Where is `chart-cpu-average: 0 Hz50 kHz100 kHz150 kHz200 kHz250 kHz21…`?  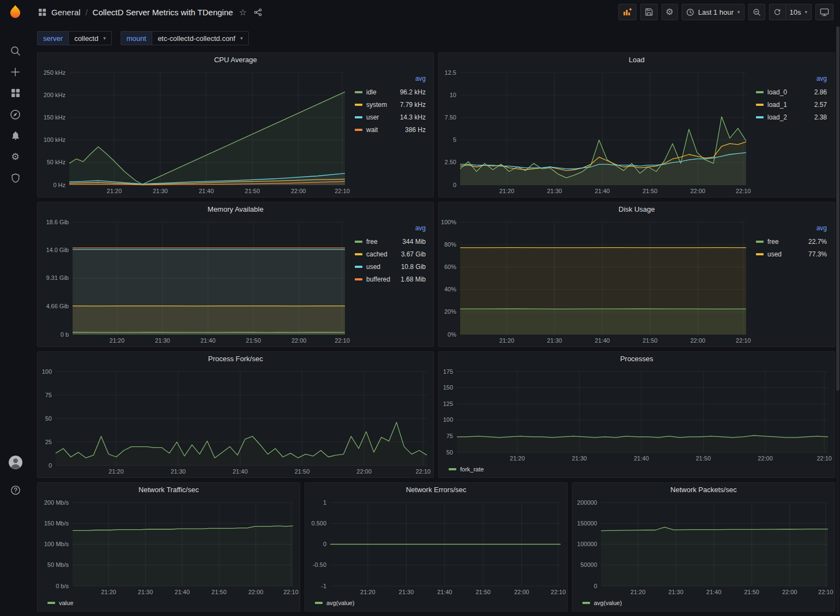
chart-cpu-average: 0 Hz50 kHz100 kHz150 kHz200 kHz250 kHz21… is located at coordinates (194, 132).